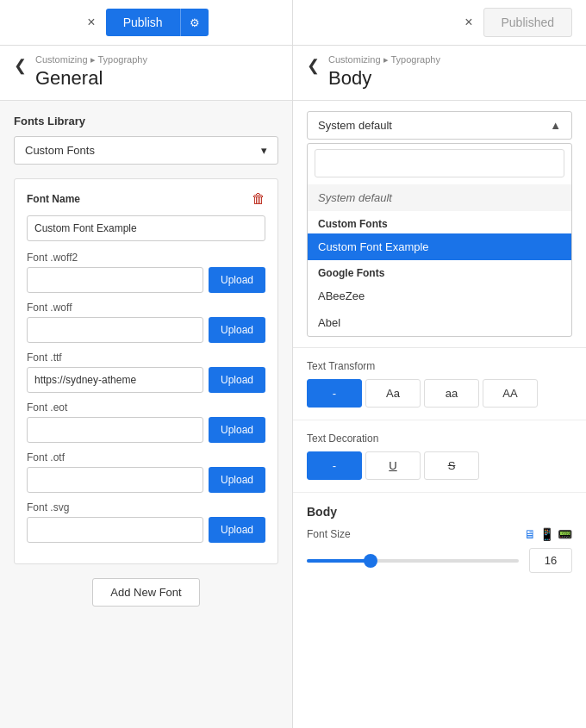  What do you see at coordinates (237, 480) in the screenshot?
I see `upload-otf-button: Upload` at bounding box center [237, 480].